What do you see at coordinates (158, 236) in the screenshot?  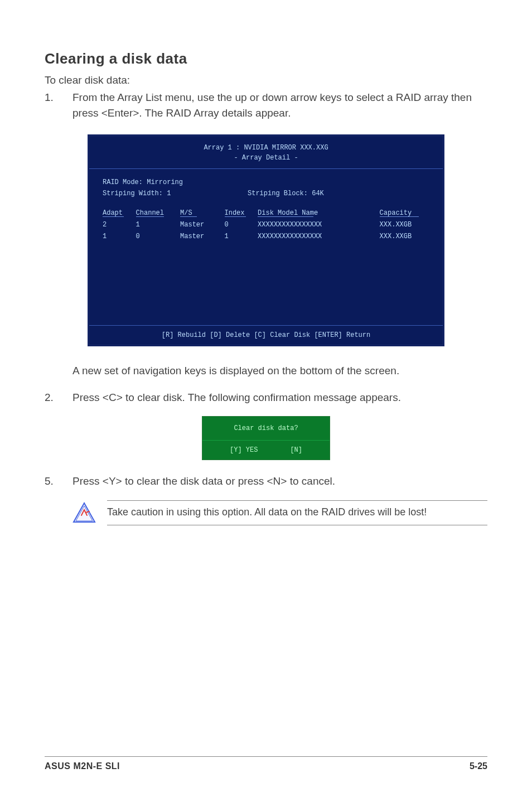 I see `cell-channel: 0` at bounding box center [158, 236].